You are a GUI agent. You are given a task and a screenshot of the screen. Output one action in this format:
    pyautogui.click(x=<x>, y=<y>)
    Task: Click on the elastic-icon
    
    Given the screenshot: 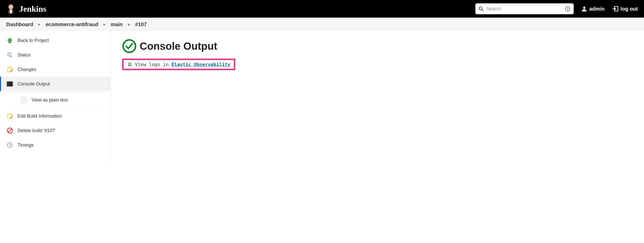 What is the action you would take?
    pyautogui.click(x=130, y=65)
    